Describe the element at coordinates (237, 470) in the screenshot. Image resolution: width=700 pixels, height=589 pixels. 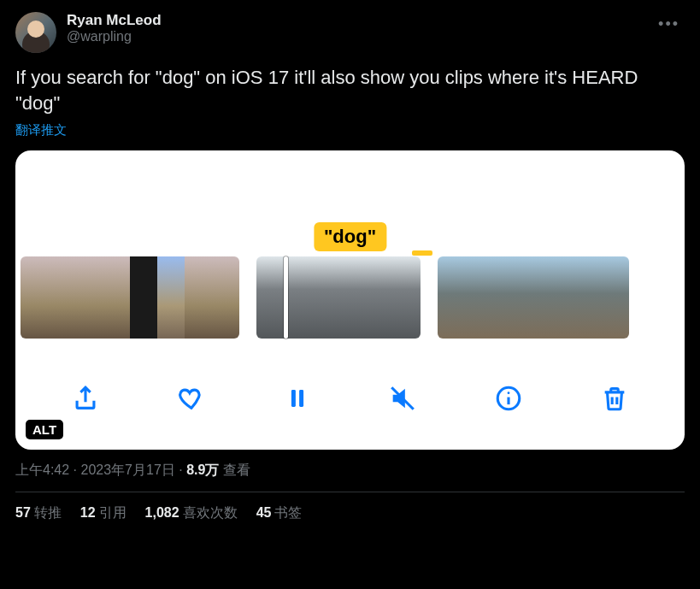
I see `views-label: 查看` at that location.